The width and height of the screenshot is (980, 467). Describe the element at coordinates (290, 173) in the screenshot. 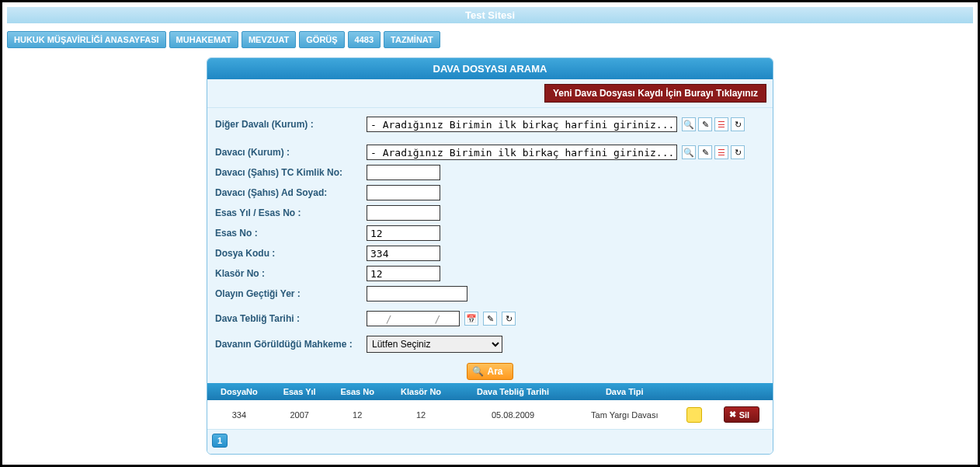

I see `label-tc-kimlik: Davacı (Şahıs) TC Kimlik No:` at that location.